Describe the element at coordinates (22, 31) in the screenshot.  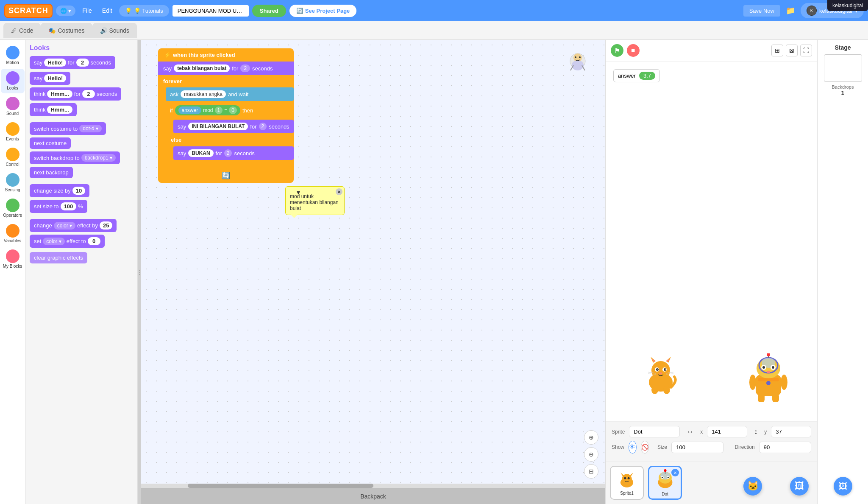
I see `tab-code: 🖊 Code` at that location.